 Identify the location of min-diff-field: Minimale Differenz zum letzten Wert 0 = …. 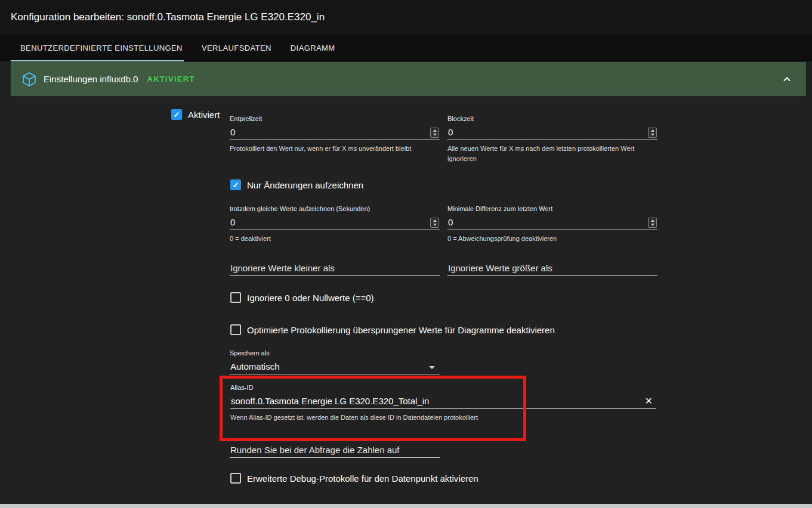
(552, 224).